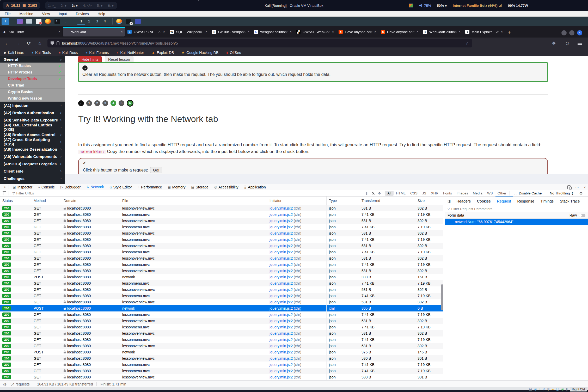 Image resolution: width=588 pixels, height=392 pixels. I want to click on volume-indicator: 75%, so click(425, 6).